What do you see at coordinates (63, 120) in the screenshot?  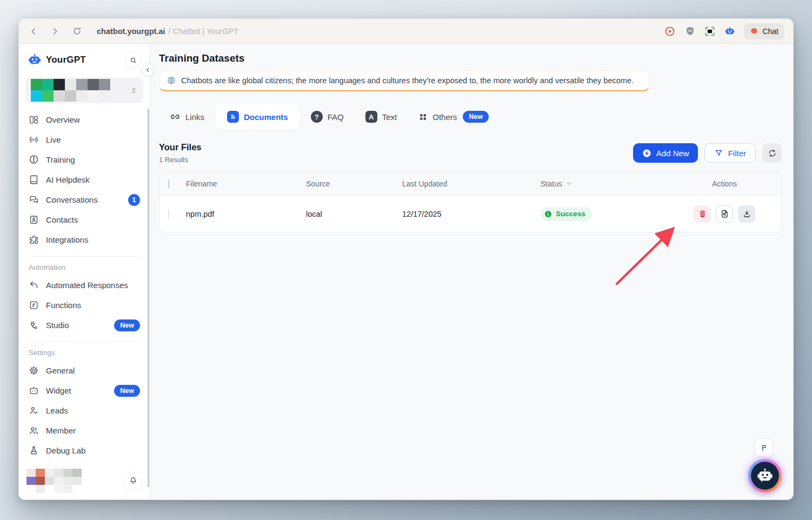 I see `sidebar-item-label: Overview` at bounding box center [63, 120].